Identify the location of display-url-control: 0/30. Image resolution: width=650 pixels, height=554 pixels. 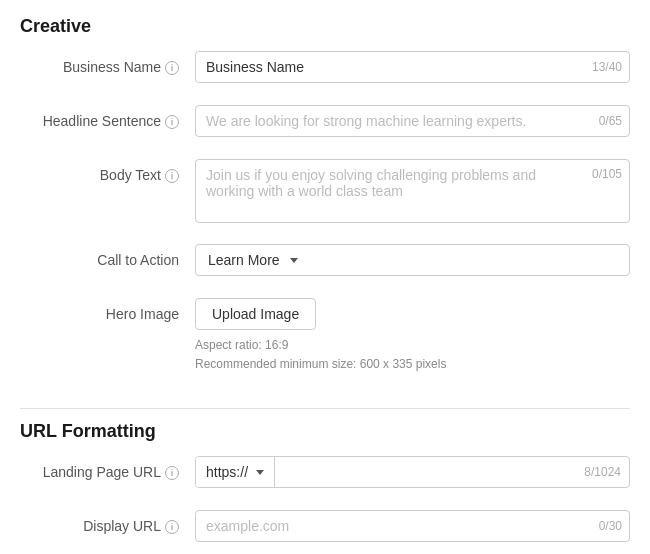
(412, 526).